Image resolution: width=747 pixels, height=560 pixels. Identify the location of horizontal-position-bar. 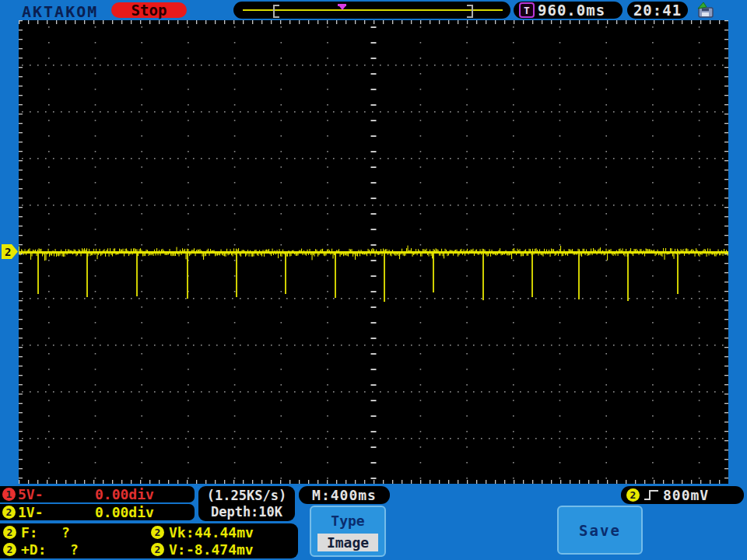
(372, 10).